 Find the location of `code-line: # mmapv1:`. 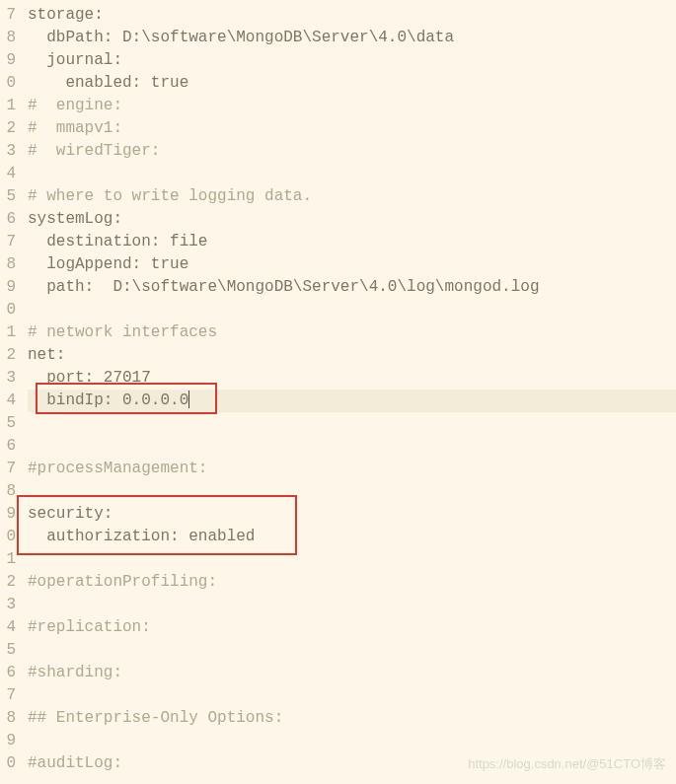

code-line: # mmapv1: is located at coordinates (351, 128).